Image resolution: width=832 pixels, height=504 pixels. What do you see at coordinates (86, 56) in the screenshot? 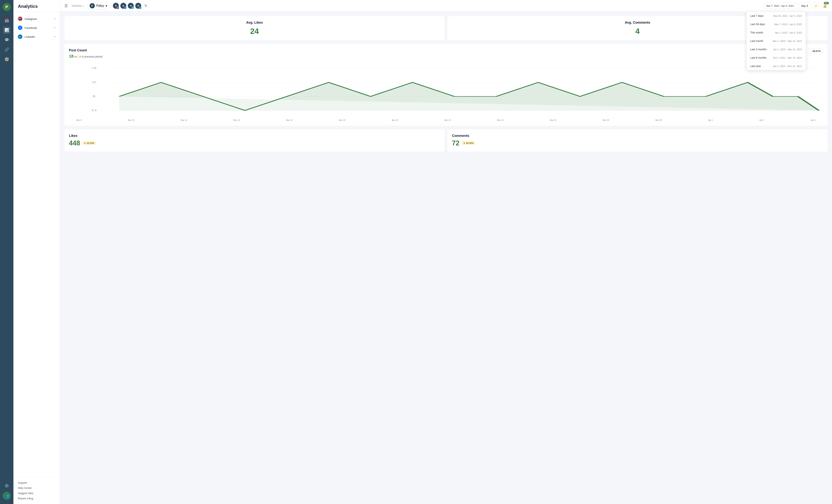
I see `post-count-subtitle: 18 vs. 14 in previous period` at bounding box center [86, 56].